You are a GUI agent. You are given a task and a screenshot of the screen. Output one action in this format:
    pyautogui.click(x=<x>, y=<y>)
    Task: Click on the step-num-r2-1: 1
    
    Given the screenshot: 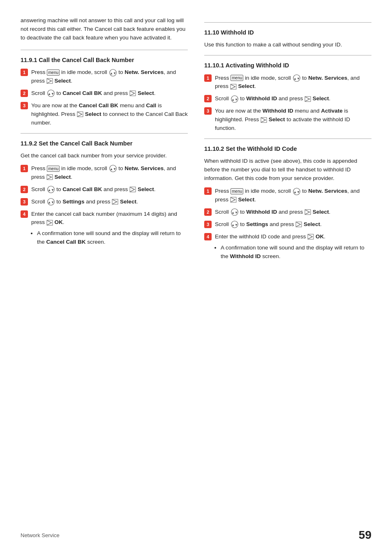 What is the action you would take?
    pyautogui.click(x=208, y=191)
    